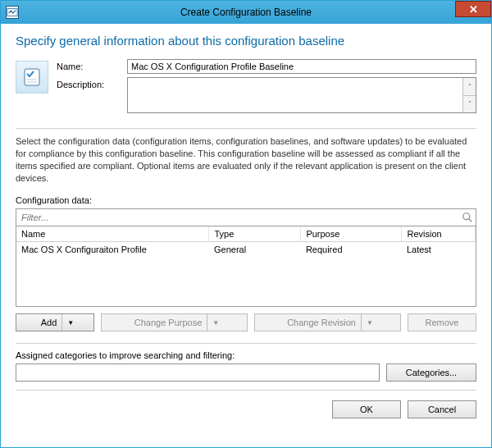 The height and width of the screenshot is (448, 492). I want to click on col-revision: Revision, so click(439, 235).